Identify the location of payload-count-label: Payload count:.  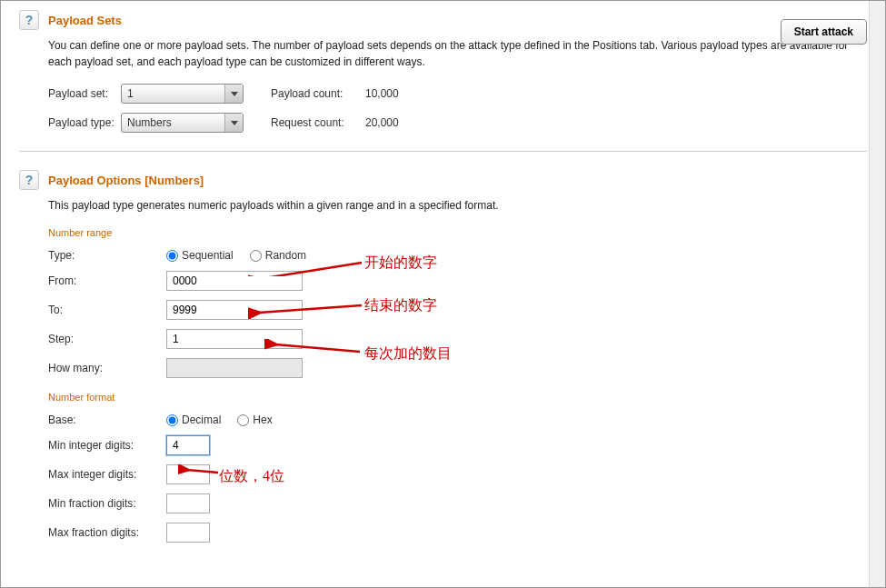
(316, 94).